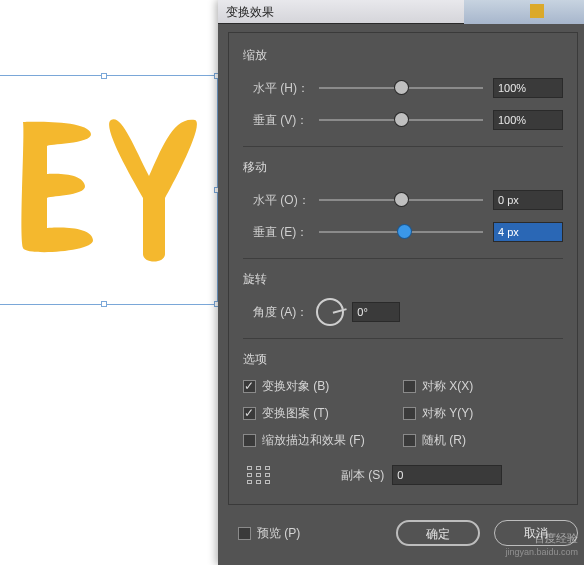  I want to click on group-label-scale: 缩放, so click(403, 56).